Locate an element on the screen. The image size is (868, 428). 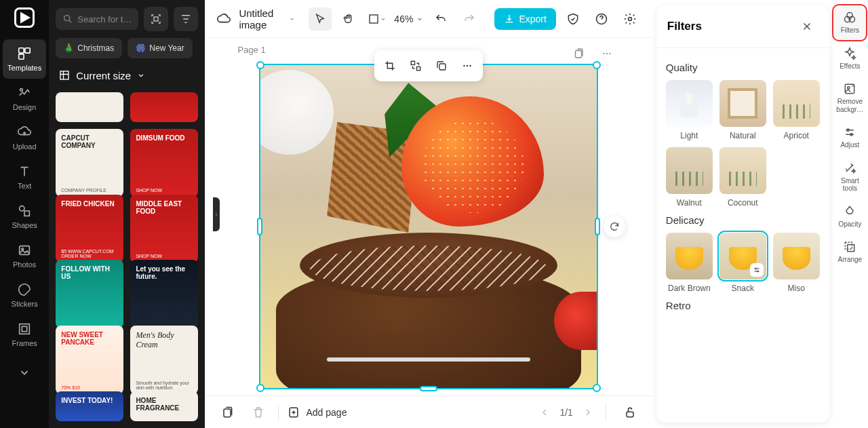
search-input: Search for t… is located at coordinates (97, 19).